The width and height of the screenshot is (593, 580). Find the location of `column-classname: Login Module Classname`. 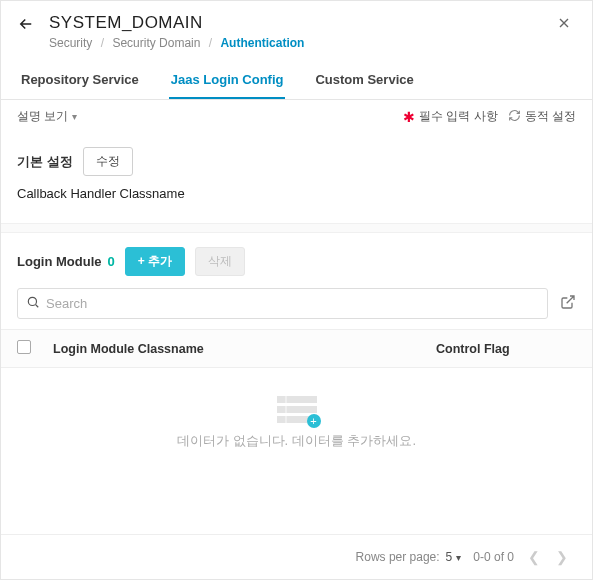

column-classname: Login Module Classname is located at coordinates (244, 349).